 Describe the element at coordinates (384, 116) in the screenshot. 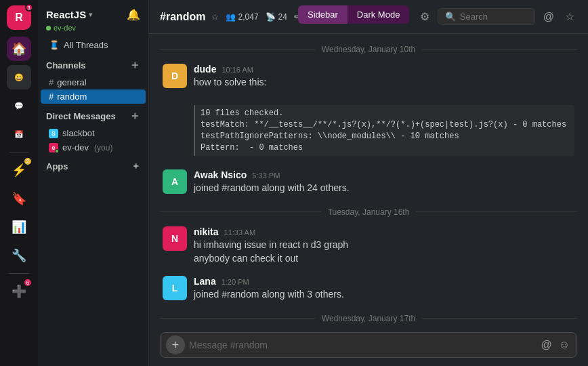

I see `message-text-dude: how to solve this: 10 files checked. tes…` at that location.